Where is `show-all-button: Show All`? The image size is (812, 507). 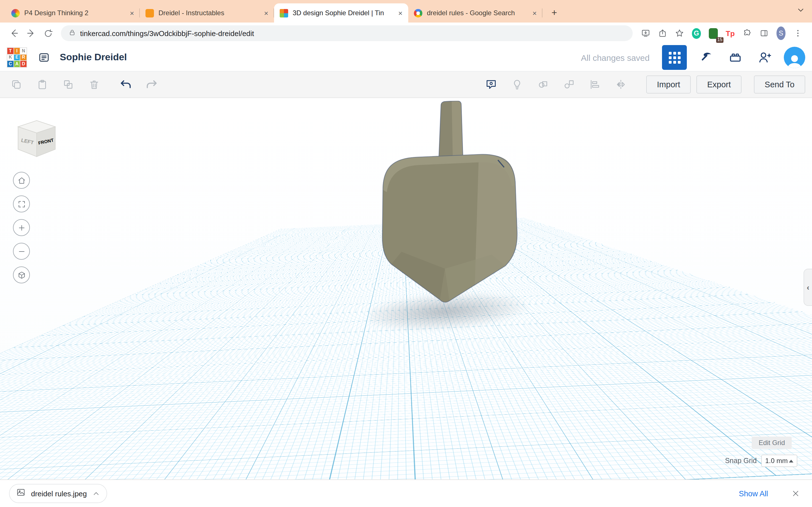
show-all-button: Show All is located at coordinates (754, 494).